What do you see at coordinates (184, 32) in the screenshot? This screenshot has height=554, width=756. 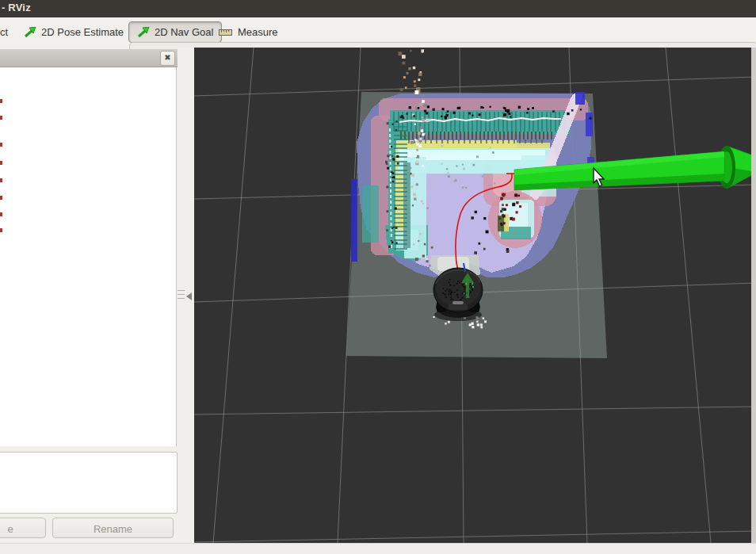 I see `tool-button-label: 2D Nav Goal` at bounding box center [184, 32].